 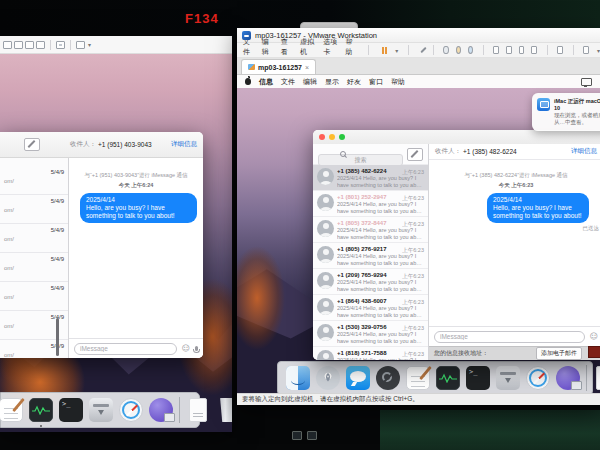 I want to click on conversation-row: +1 (801) 252-2947 2025/4/14 Hello, are y…, so click(x=370, y=204).